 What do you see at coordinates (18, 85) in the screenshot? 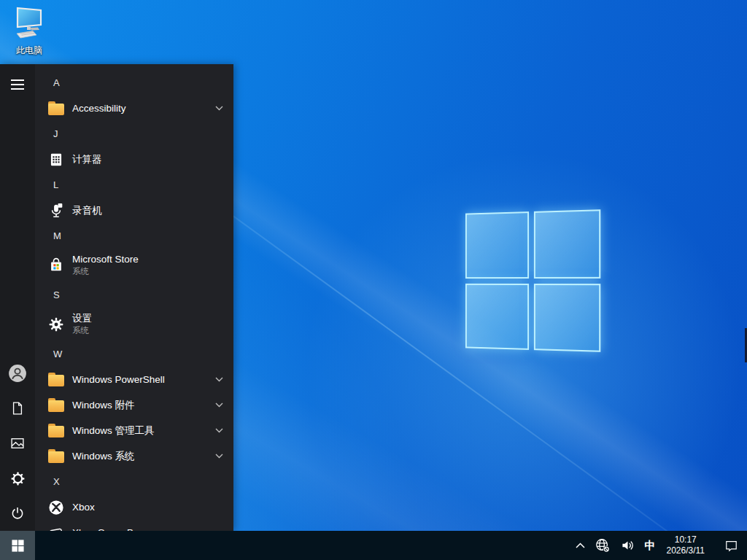
I see `hamburger-menu-icon` at bounding box center [18, 85].